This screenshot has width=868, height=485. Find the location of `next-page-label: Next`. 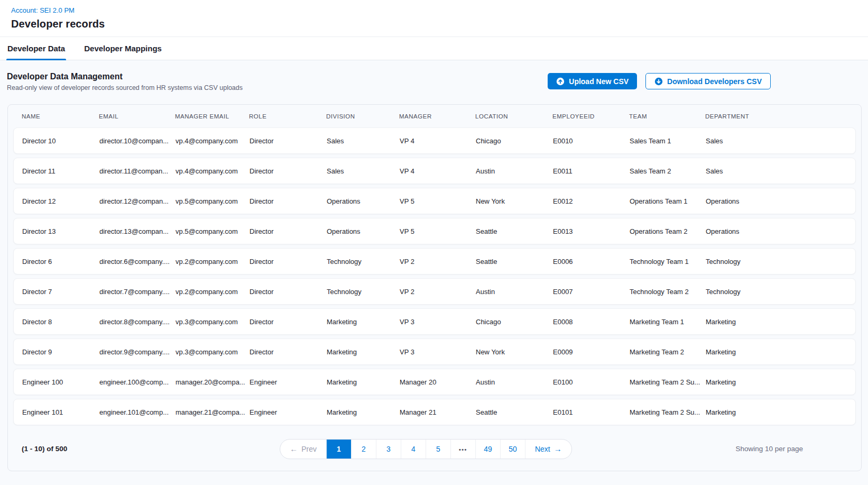

next-page-label: Next is located at coordinates (542, 449).